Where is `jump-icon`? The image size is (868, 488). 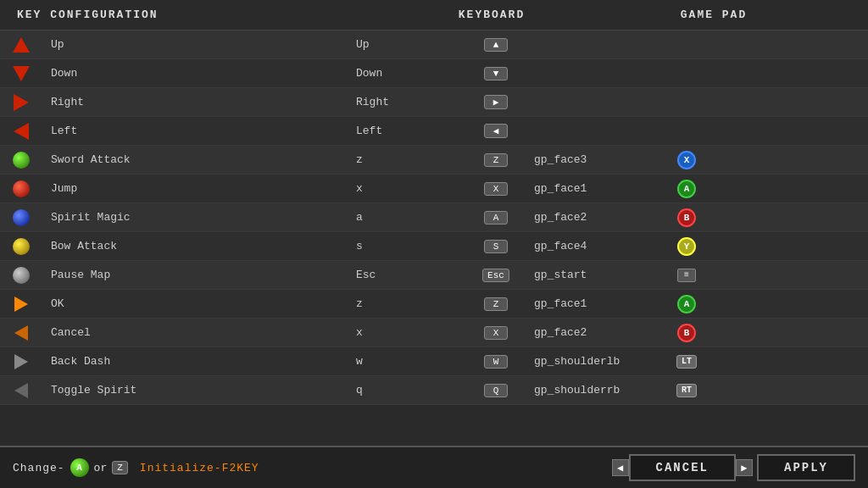
jump-icon is located at coordinates (21, 189).